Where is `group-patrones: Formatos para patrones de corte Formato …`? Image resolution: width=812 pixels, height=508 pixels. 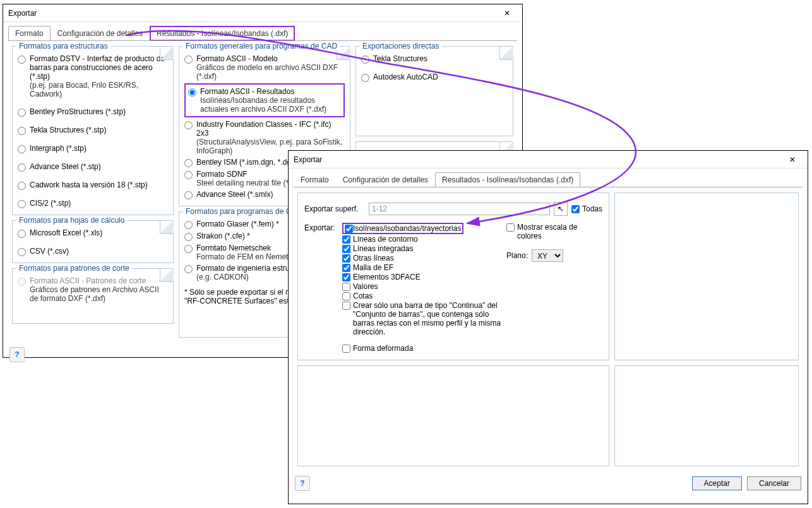
group-patrones: Formatos para patrones de corte Formato … is located at coordinates (93, 296).